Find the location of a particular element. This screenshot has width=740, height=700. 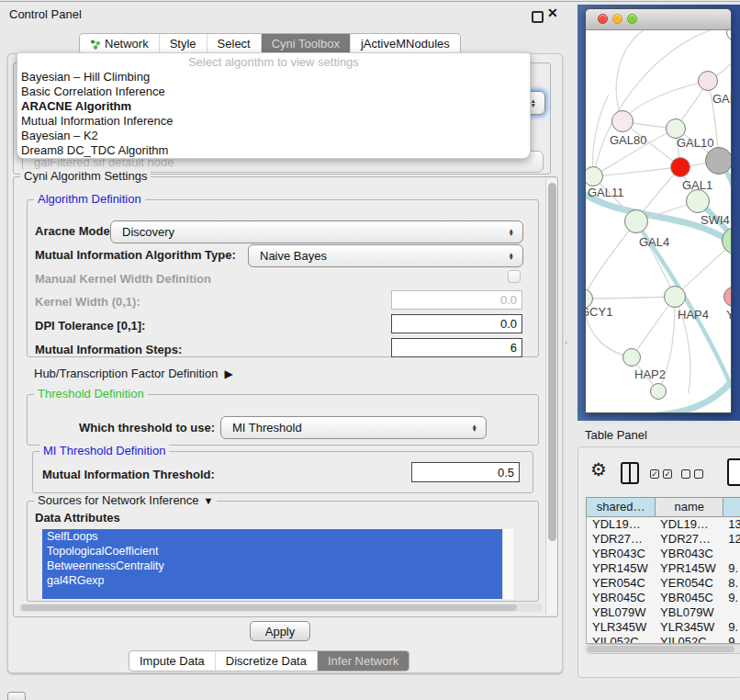

select-all-columns-icon: ✓ ✓ is located at coordinates (661, 474).